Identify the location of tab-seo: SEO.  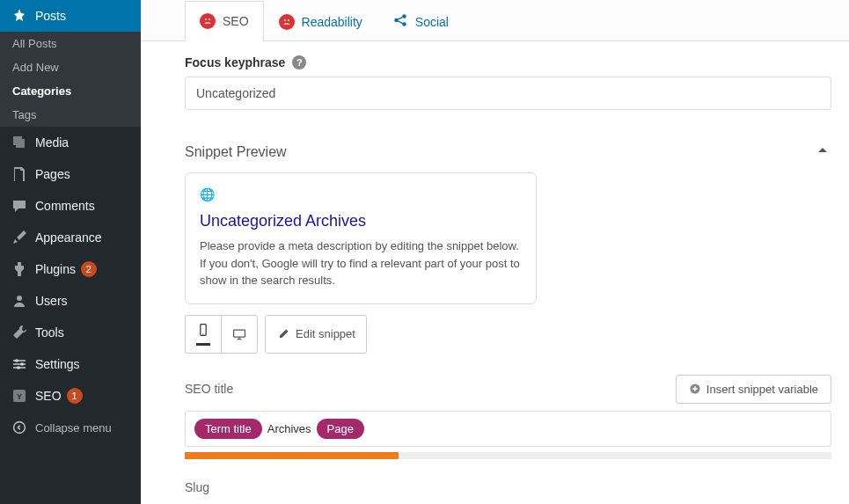
(224, 21).